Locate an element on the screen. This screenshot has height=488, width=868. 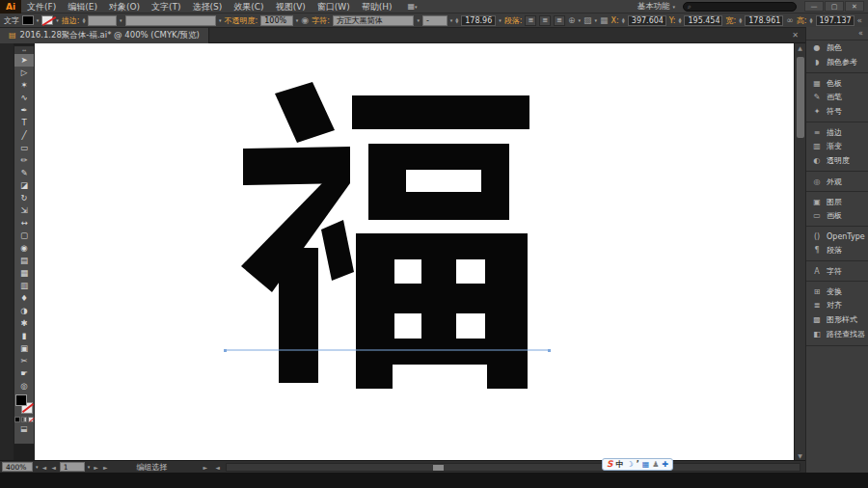
paragraph-label: 段落: is located at coordinates (513, 21).